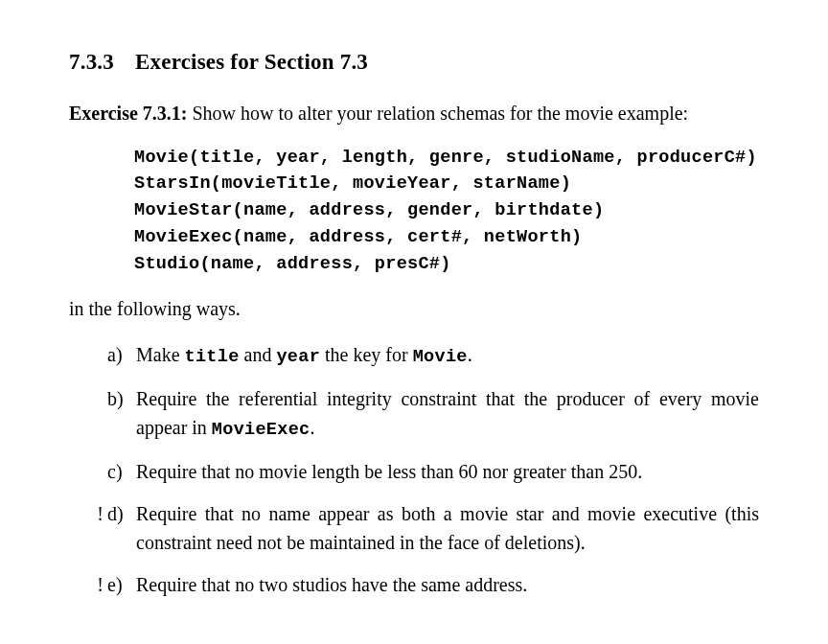  Describe the element at coordinates (414, 585) in the screenshot. I see `list-item: !e)Require that no two studios have the …` at that location.